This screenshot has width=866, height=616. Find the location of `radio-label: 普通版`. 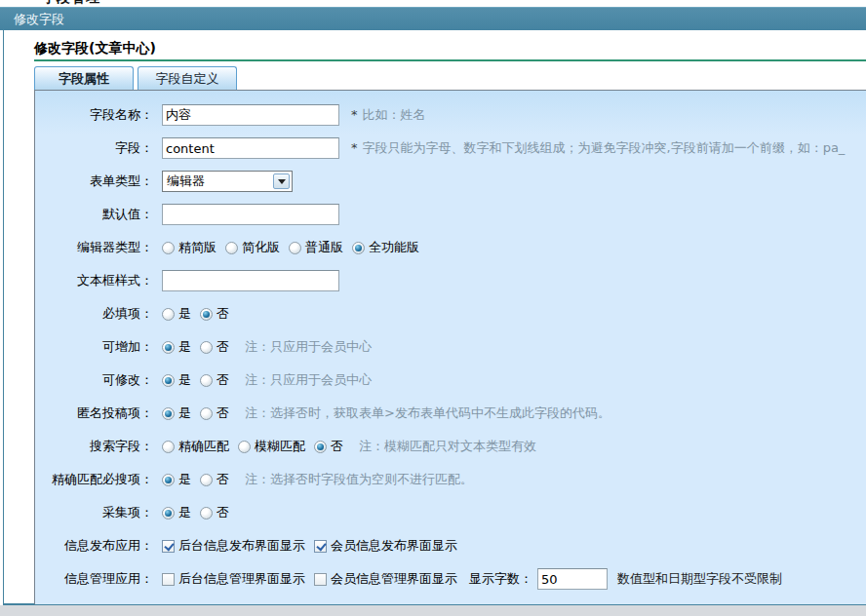

radio-label: 普通版 is located at coordinates (324, 248).